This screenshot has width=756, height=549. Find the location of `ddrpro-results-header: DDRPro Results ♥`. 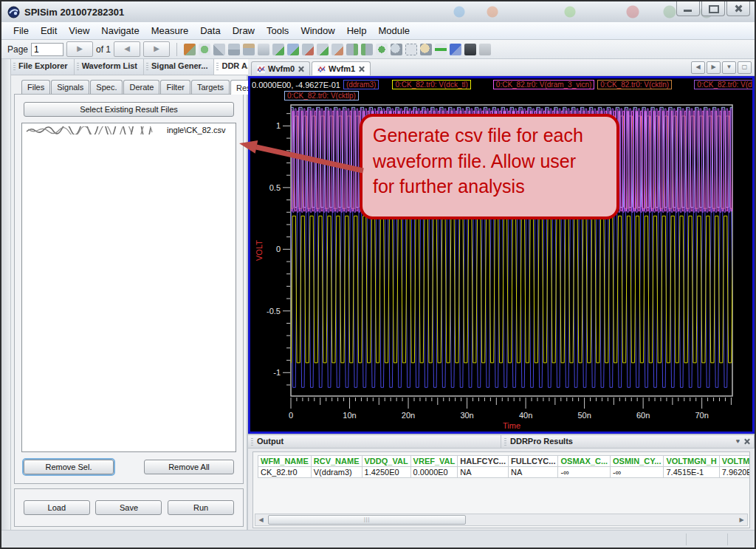

ddrpro-results-header: DDRPro Results ♥ is located at coordinates (628, 442).